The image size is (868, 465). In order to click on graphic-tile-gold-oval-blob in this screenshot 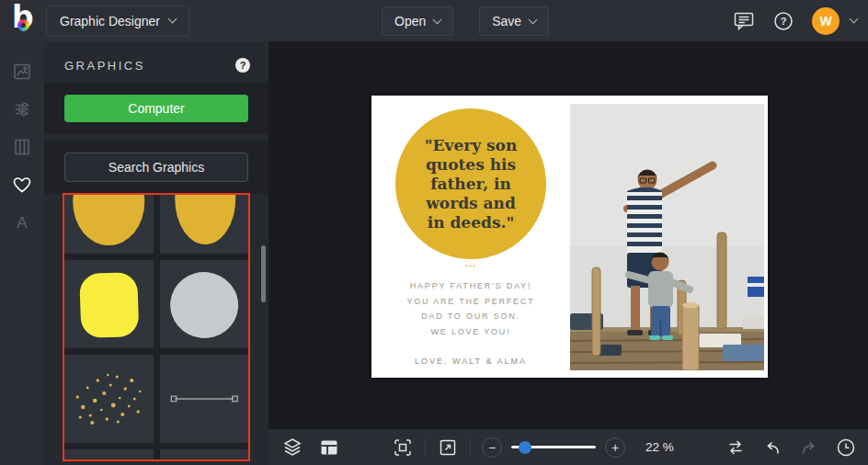, I will do `click(204, 224)`.